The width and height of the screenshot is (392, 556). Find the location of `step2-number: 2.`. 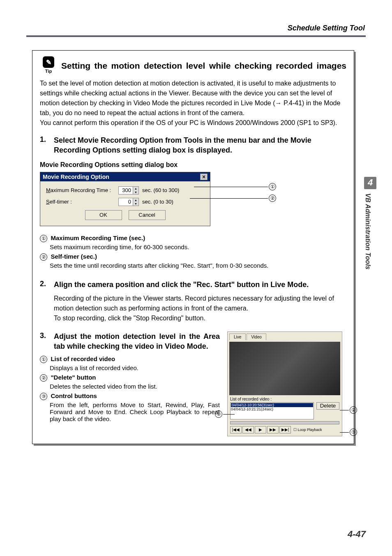

step2-number: 2. is located at coordinates (44, 285).